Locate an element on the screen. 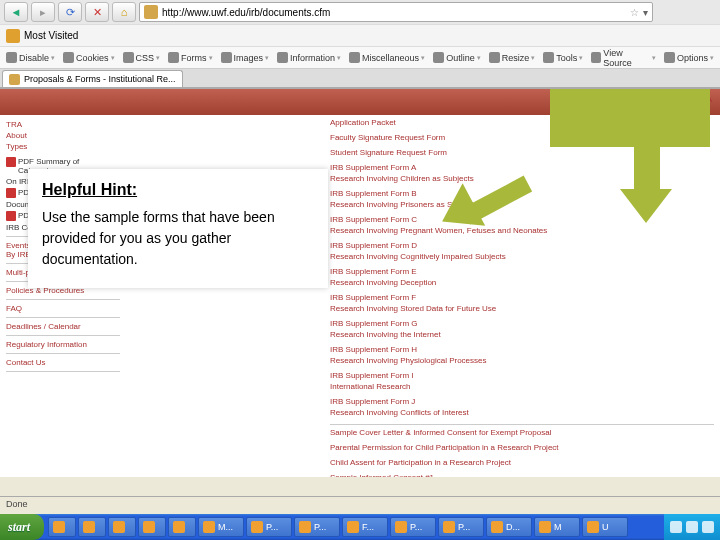  sidebar-link: Regulatory Information is located at coordinates (63, 344).